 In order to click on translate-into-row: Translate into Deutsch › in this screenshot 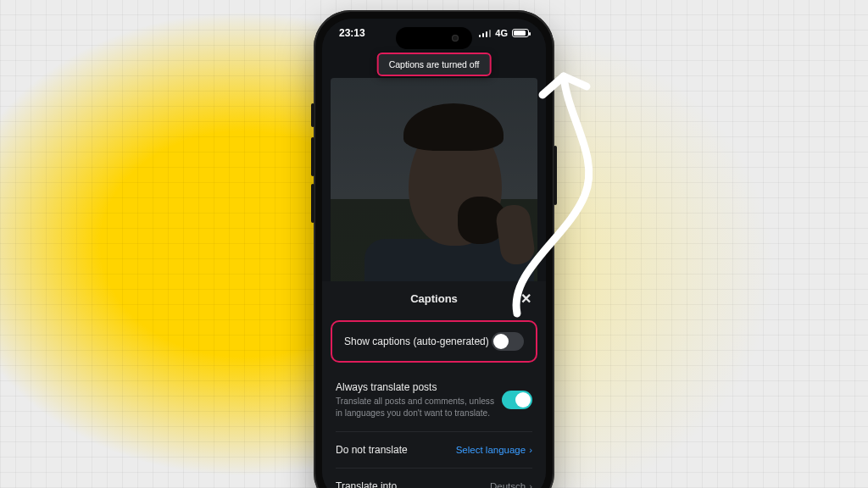, I will do `click(434, 480)`.